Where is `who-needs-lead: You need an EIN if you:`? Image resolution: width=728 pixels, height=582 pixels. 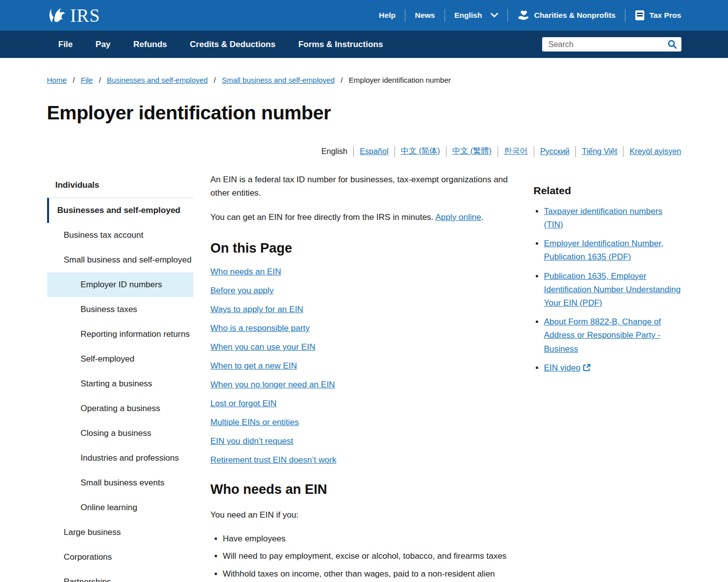
who-needs-lead: You need an EIN if you: is located at coordinates (364, 515).